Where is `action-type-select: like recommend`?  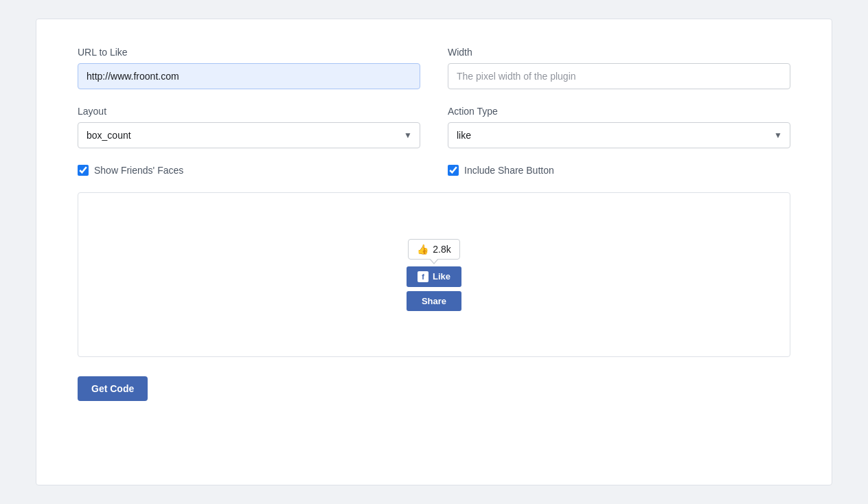 action-type-select: like recommend is located at coordinates (619, 135).